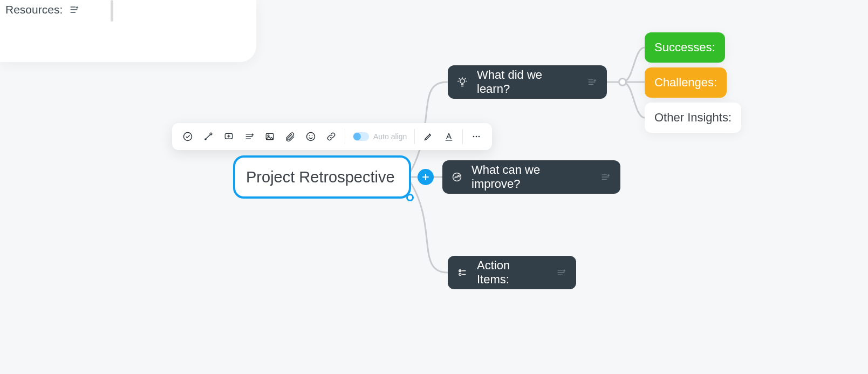 The width and height of the screenshot is (868, 374). What do you see at coordinates (531, 177) in the screenshot?
I see `branch-node-improve: What can we improve?` at bounding box center [531, 177].